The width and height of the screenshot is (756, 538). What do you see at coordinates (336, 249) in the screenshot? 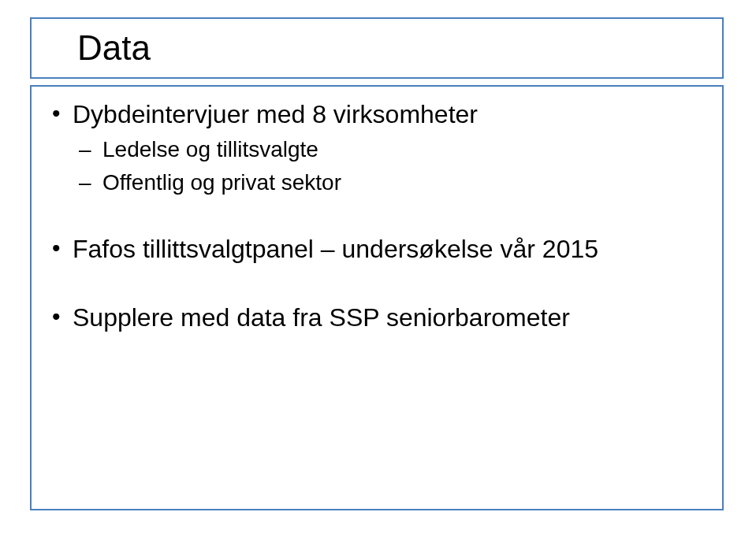
I see `bullet-text: Fafos tillittsvalgtpanel – undersøkelse …` at bounding box center [336, 249].